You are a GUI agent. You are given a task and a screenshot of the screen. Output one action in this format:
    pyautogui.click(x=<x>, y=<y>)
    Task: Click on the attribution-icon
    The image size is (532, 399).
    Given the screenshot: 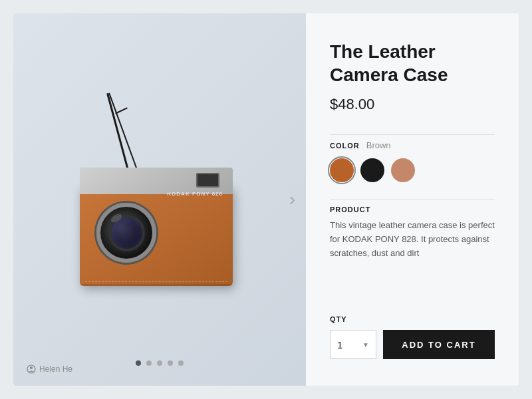 What is the action you would take?
    pyautogui.click(x=31, y=369)
    